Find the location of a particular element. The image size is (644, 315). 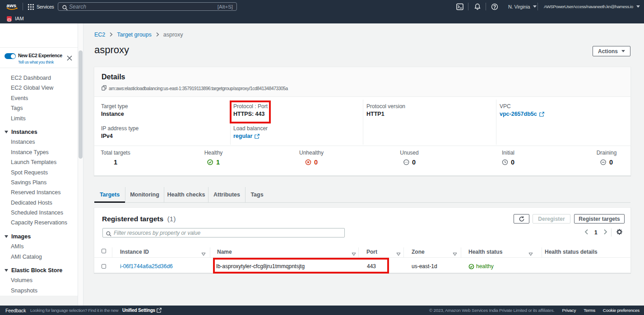

stat-draining: Draining0 is located at coordinates (607, 158).